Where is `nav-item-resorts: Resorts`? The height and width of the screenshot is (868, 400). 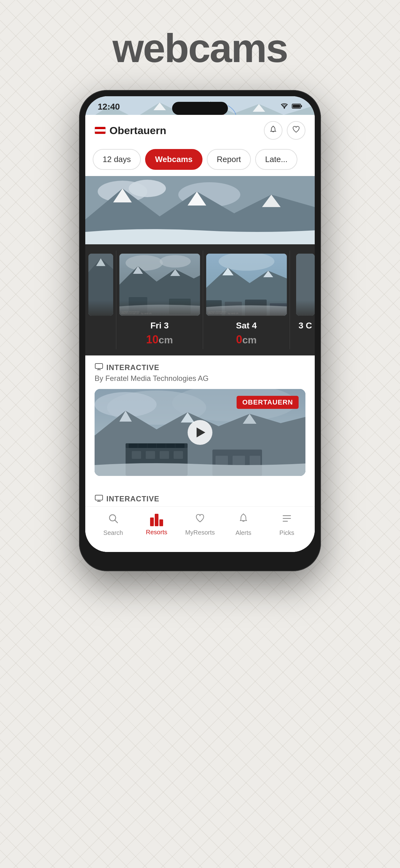 nav-item-resorts: Resorts is located at coordinates (157, 525).